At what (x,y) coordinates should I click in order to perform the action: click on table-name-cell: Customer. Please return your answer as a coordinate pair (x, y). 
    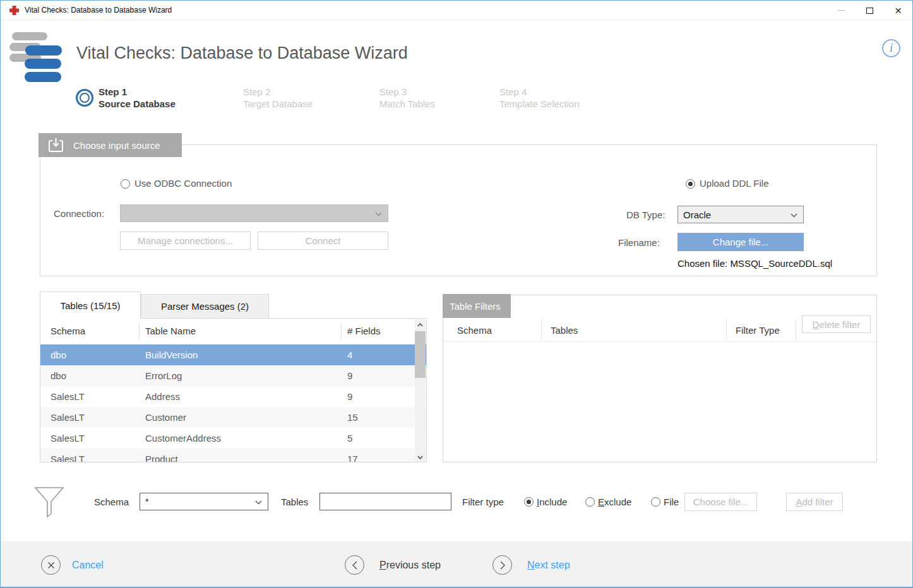
    Looking at the image, I should click on (165, 418).